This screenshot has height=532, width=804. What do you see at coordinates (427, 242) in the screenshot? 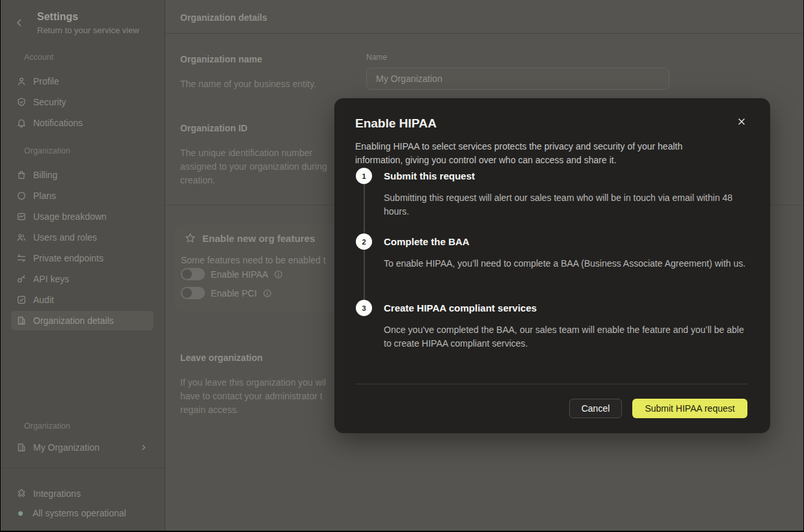
I see `step-2-title: Complete the BAA` at bounding box center [427, 242].